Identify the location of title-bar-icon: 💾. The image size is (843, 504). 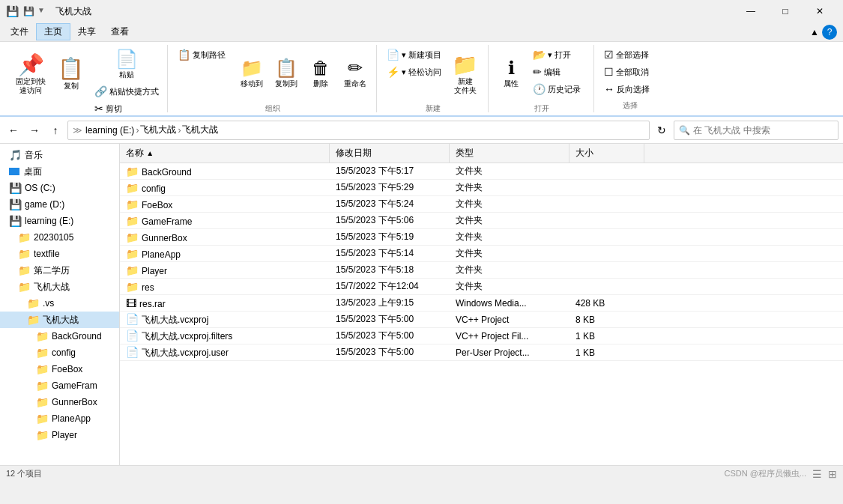
(12, 11).